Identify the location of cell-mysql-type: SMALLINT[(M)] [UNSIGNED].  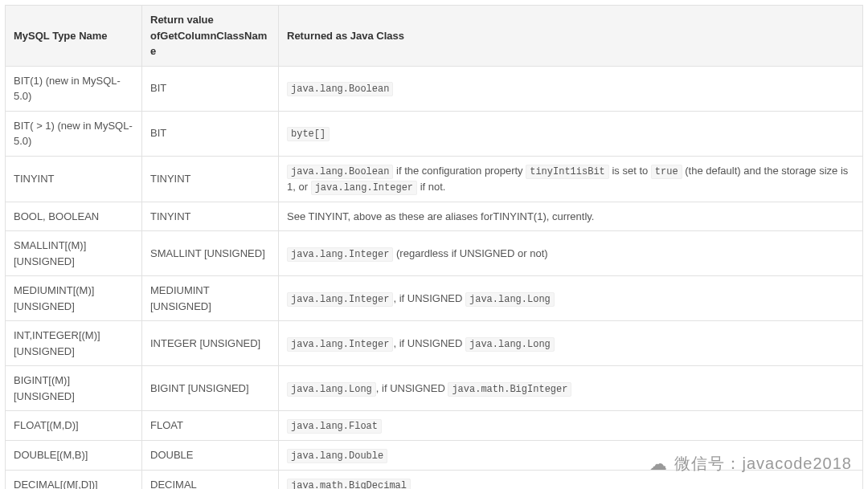
(74, 254).